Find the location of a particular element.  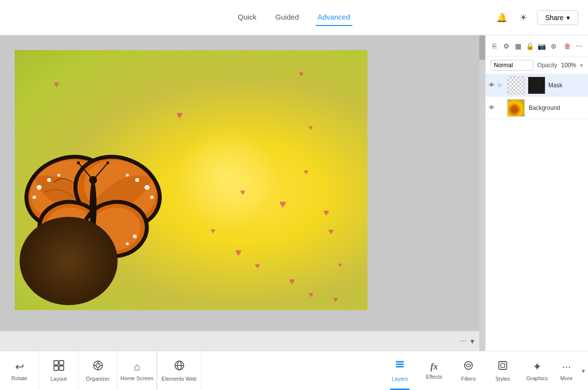

delete-icon: 🗑 is located at coordinates (567, 46).